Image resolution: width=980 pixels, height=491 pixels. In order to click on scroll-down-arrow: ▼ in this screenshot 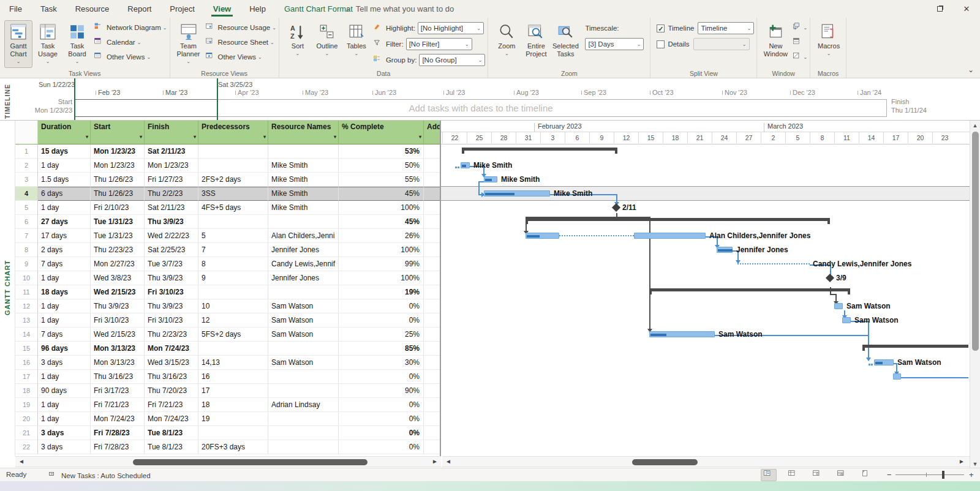, I will do `click(975, 464)`.